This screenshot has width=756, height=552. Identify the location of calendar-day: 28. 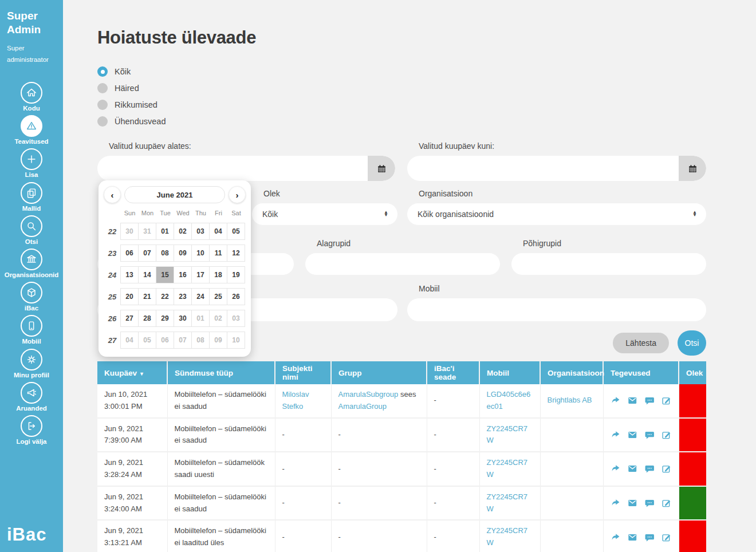
(147, 318).